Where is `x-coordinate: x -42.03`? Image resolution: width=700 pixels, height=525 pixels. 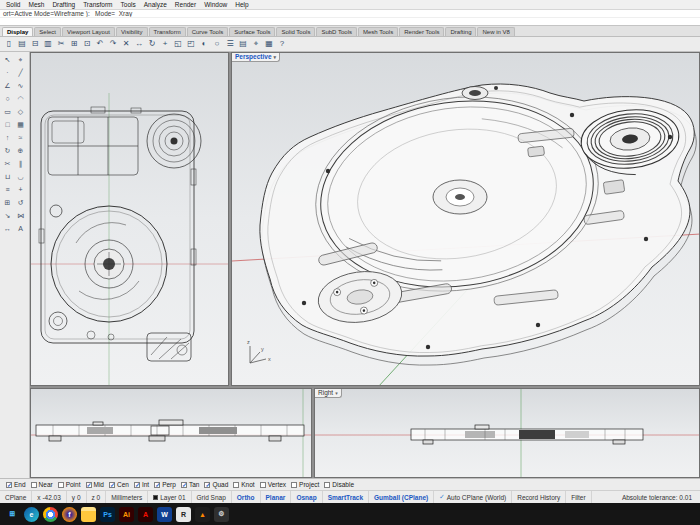 x-coordinate: x -42.03 is located at coordinates (50, 497).